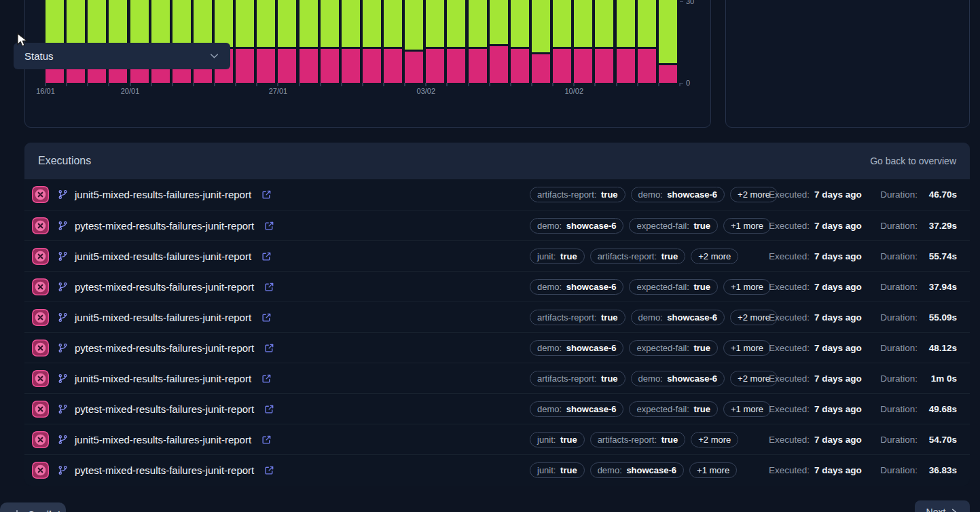  What do you see at coordinates (634, 256) in the screenshot?
I see `tags-group: junit: trueartifacts-report: true+2 more` at bounding box center [634, 256].